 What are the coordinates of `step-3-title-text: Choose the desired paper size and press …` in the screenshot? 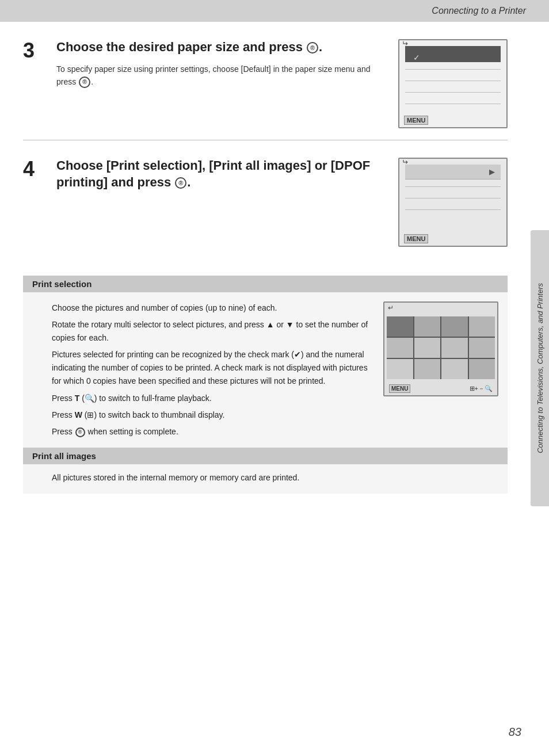 It's located at (189, 47).